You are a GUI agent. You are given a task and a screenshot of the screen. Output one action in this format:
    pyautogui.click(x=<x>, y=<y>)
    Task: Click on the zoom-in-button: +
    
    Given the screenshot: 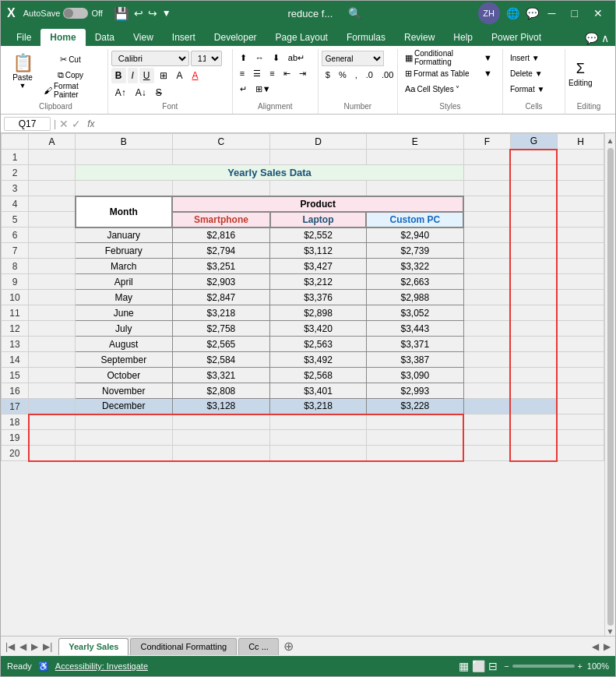 What is the action you would take?
    pyautogui.click(x=580, y=666)
    